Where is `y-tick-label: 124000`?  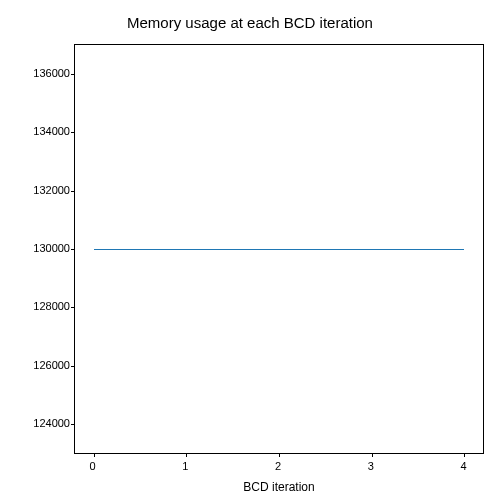 y-tick-label: 124000 is located at coordinates (40, 423).